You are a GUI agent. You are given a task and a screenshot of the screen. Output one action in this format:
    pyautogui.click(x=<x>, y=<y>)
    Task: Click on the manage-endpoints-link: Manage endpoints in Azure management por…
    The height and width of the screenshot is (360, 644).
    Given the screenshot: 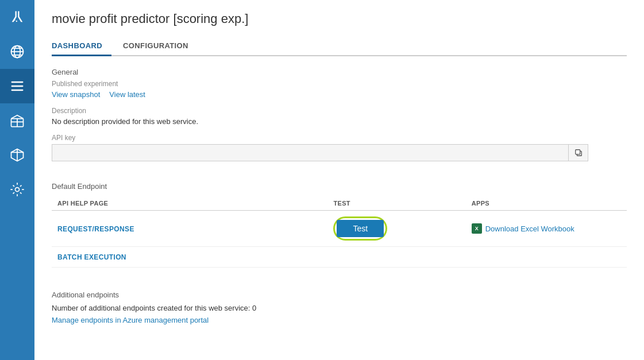 What is the action you would take?
    pyautogui.click(x=130, y=320)
    